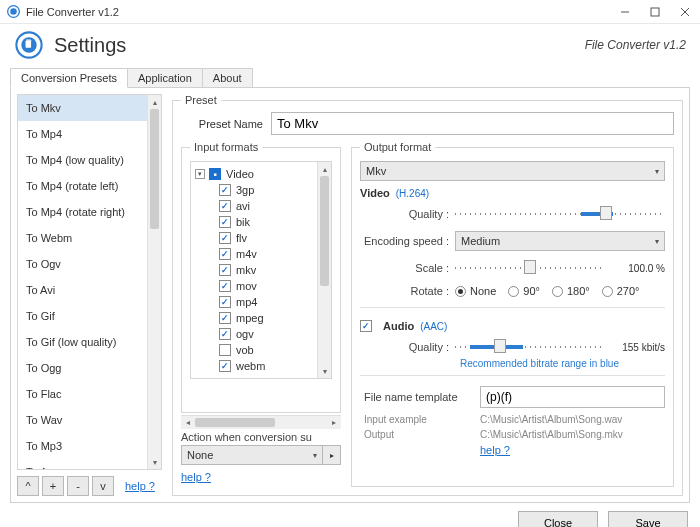  I want to click on tab-application: Application, so click(165, 78).